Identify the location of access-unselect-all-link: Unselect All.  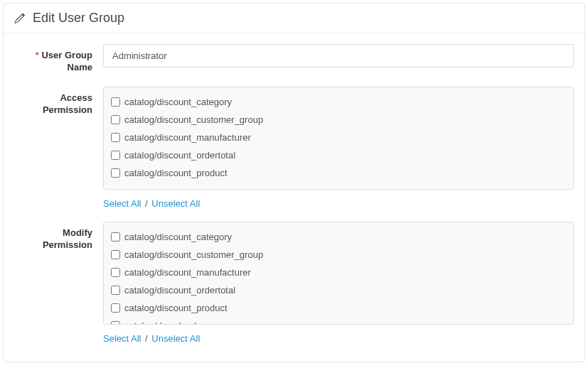
(176, 203).